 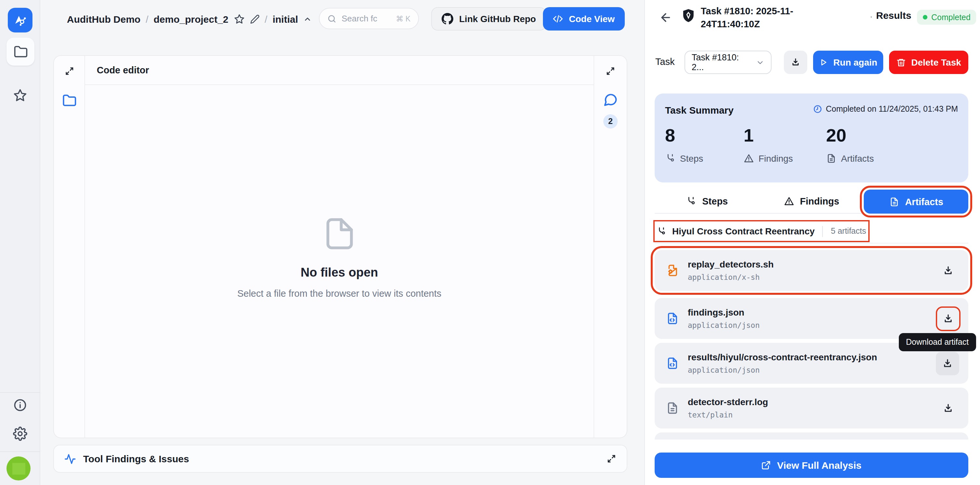 What do you see at coordinates (823, 231) in the screenshot?
I see `group-separator` at bounding box center [823, 231].